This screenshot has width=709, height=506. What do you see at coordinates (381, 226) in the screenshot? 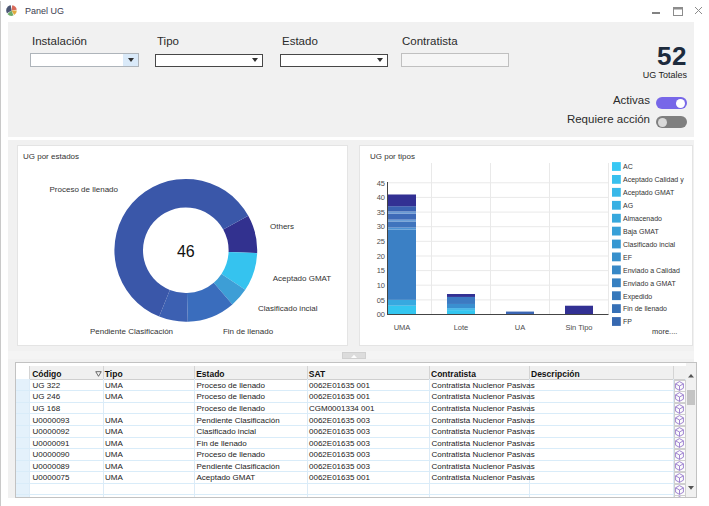
I see `svg-text: 30` at bounding box center [381, 226].